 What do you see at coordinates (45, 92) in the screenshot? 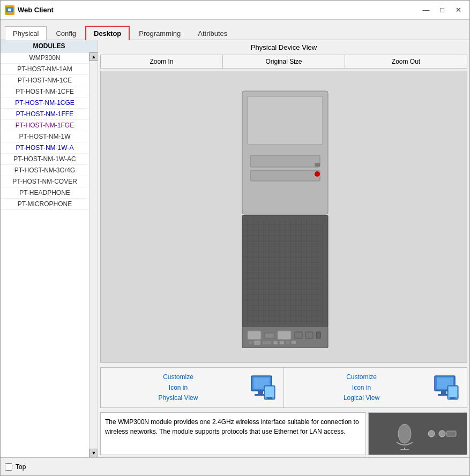
I see `sidebar-item-1cfe: PT-HOST-NM-1CFE` at bounding box center [45, 92].